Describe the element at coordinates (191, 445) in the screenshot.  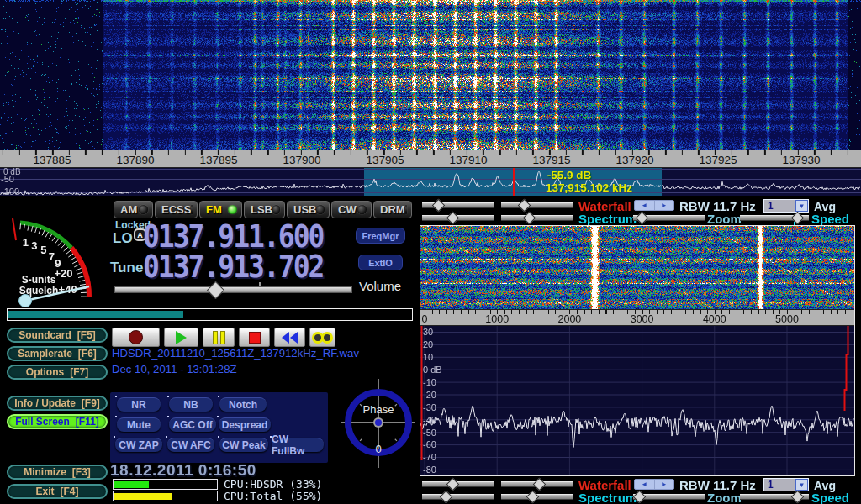
I see `dsp-button-cw-afc: CW AFC` at that location.